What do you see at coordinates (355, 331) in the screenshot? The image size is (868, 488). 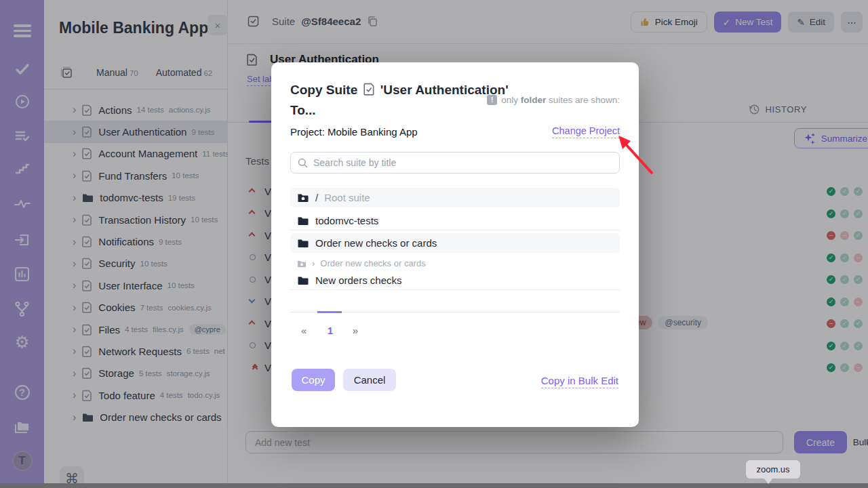 I see `page-next-button: »` at bounding box center [355, 331].